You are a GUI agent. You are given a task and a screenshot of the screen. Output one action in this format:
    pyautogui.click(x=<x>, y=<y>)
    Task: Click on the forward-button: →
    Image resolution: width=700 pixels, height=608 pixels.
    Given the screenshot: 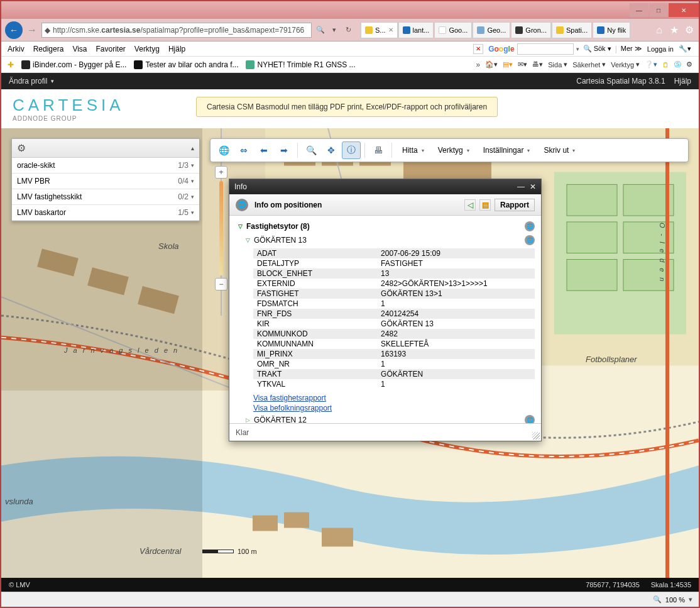 What is the action you would take?
    pyautogui.click(x=32, y=30)
    